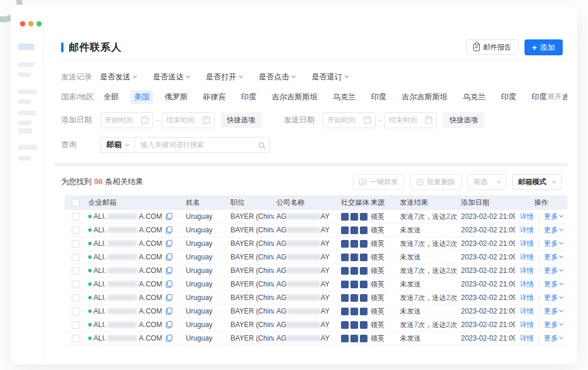 This screenshot has width=588, height=370. Describe the element at coordinates (224, 77) in the screenshot. I see `filter-dropdown: 是否打开` at that location.